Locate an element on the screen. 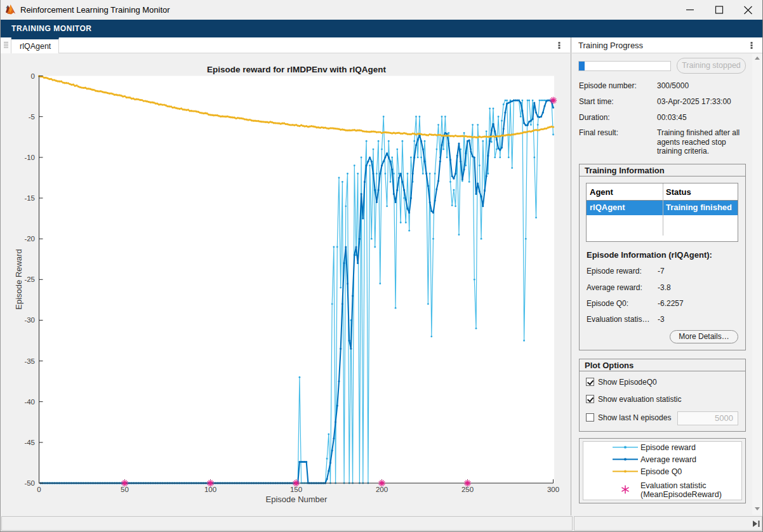  svg-text: Episode Number is located at coordinates (297, 499).